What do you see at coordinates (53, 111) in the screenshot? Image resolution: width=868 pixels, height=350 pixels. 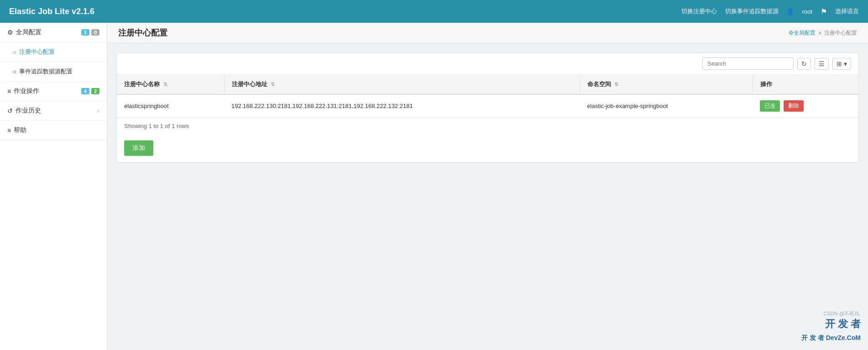 I see `sidebar-item-job-history: ↺ 作业历史 ‹` at bounding box center [53, 111].